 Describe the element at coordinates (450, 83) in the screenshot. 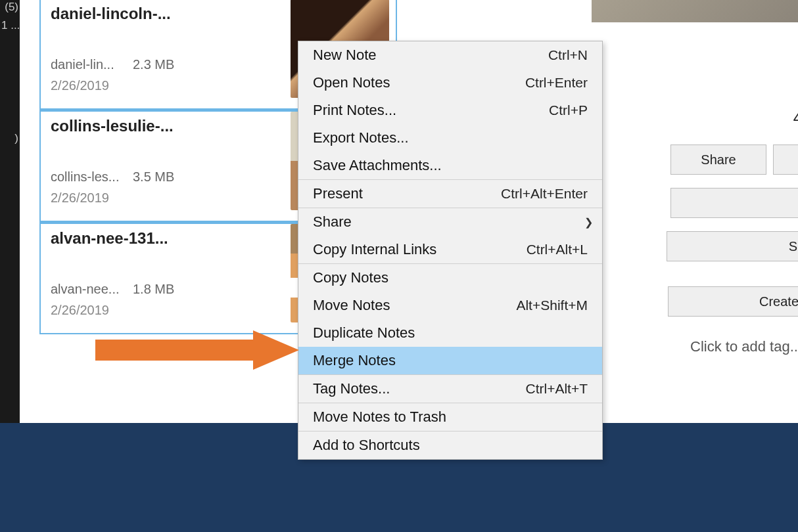

I see `menu-open-notes: Open Notes Ctrl+Enter` at that location.